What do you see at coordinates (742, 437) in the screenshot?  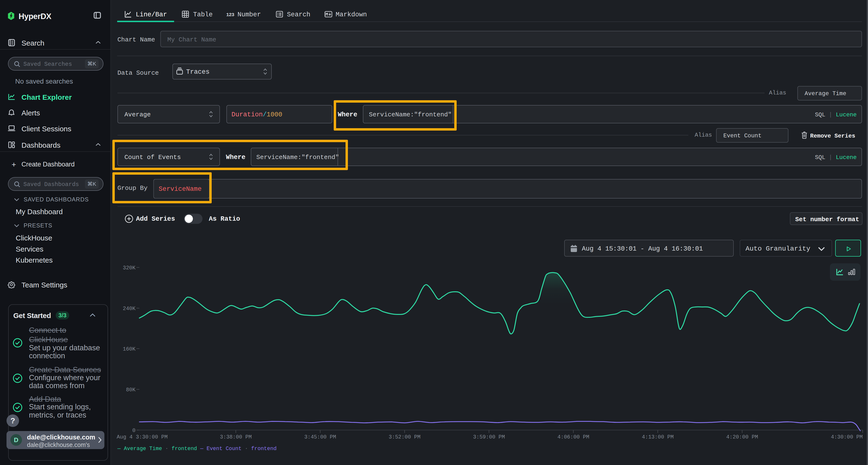 I see `svg-text: 4:20:00 PM` at bounding box center [742, 437].